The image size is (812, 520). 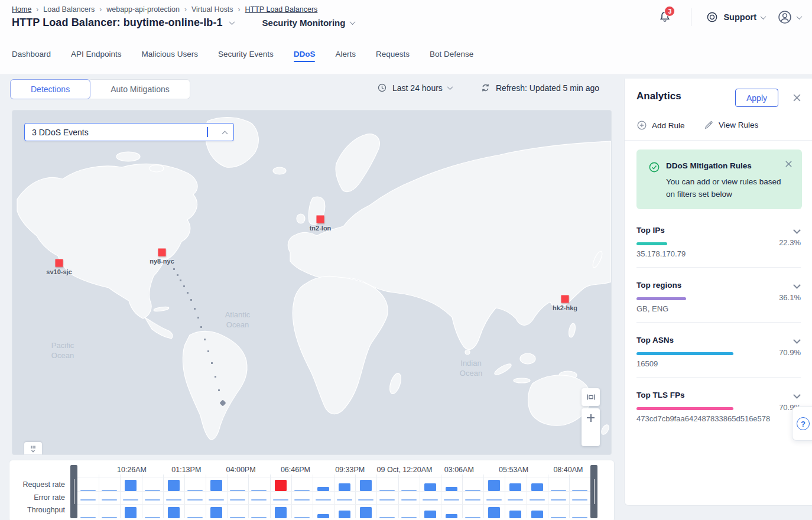 What do you see at coordinates (642, 125) in the screenshot?
I see `plus-circle-icon` at bounding box center [642, 125].